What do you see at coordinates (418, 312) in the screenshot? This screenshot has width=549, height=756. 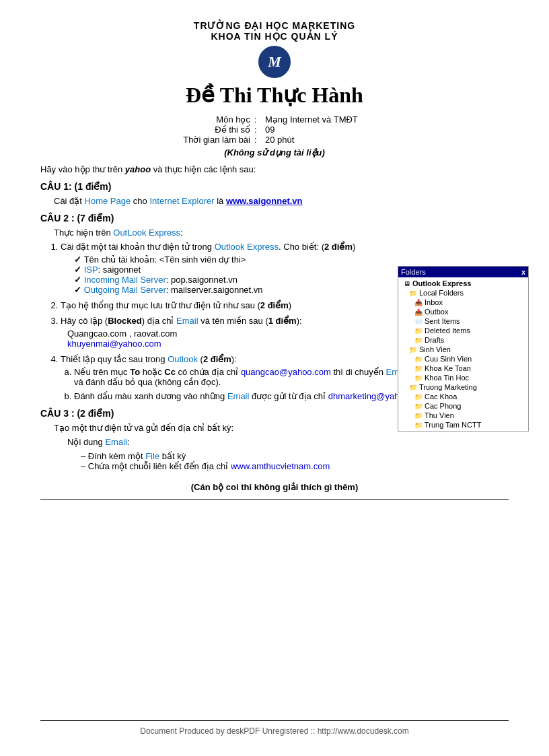 I see `outbox-icon: 📤` at bounding box center [418, 312].